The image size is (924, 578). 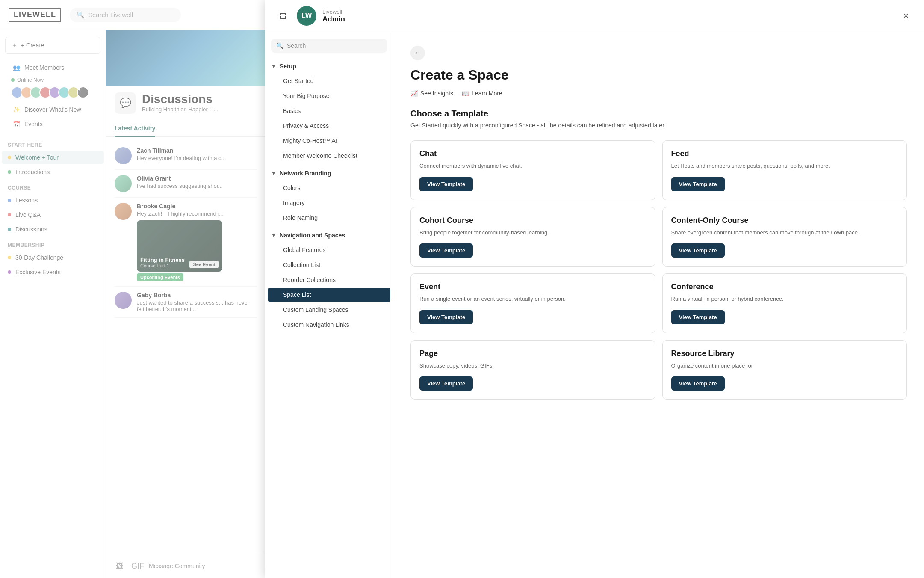 What do you see at coordinates (785, 166) in the screenshot?
I see `template-desc: Let Hosts and members share posts, quest…` at bounding box center [785, 166].